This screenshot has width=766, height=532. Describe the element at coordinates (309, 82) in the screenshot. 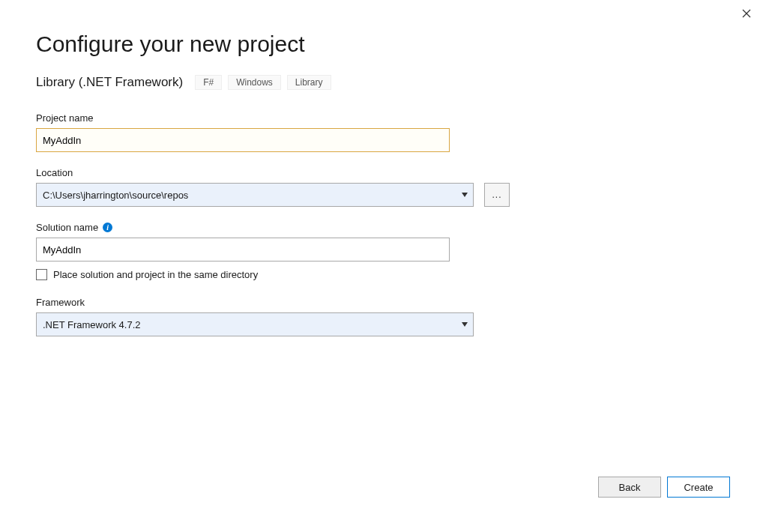

I see `template-tag: Library` at that location.